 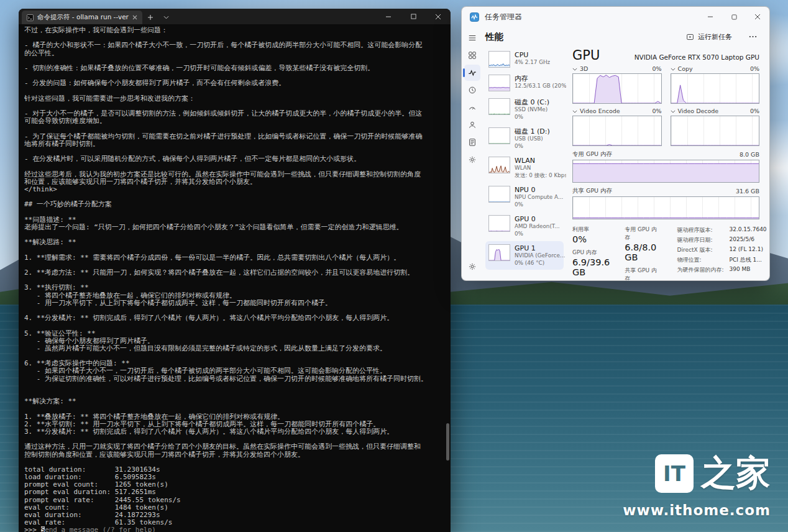 What do you see at coordinates (703, 270) in the screenshot?
I see `info-label: 为硬件保留的内存:` at bounding box center [703, 270].